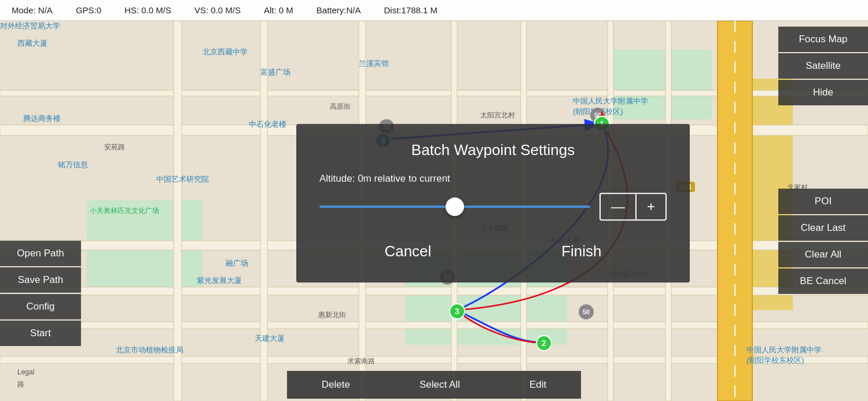  Describe the element at coordinates (651, 207) in the screenshot. I see `increment-button: +` at that location.